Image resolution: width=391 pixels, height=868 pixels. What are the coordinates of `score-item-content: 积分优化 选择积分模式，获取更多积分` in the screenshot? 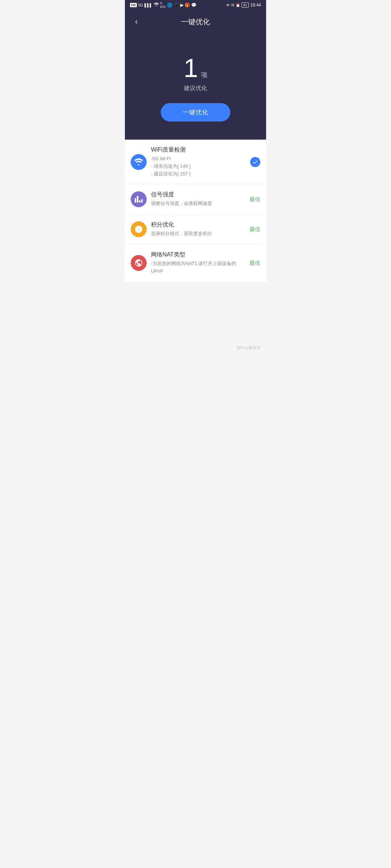 It's located at (198, 229).